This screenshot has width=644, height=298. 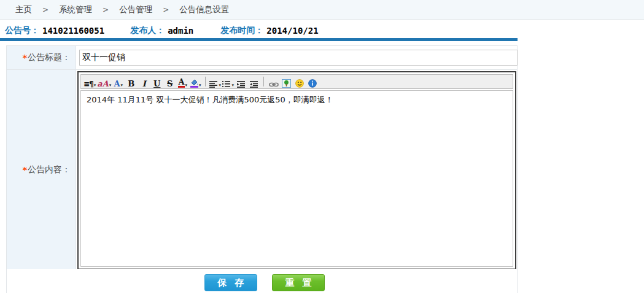 I want to click on title-row: * 公告标题：, so click(x=262, y=58).